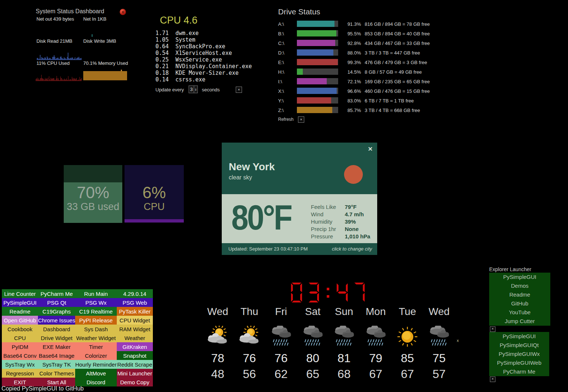  What do you see at coordinates (340, 230) in the screenshot?
I see `weather-detail-row: Precip 1hrNone` at bounding box center [340, 230].